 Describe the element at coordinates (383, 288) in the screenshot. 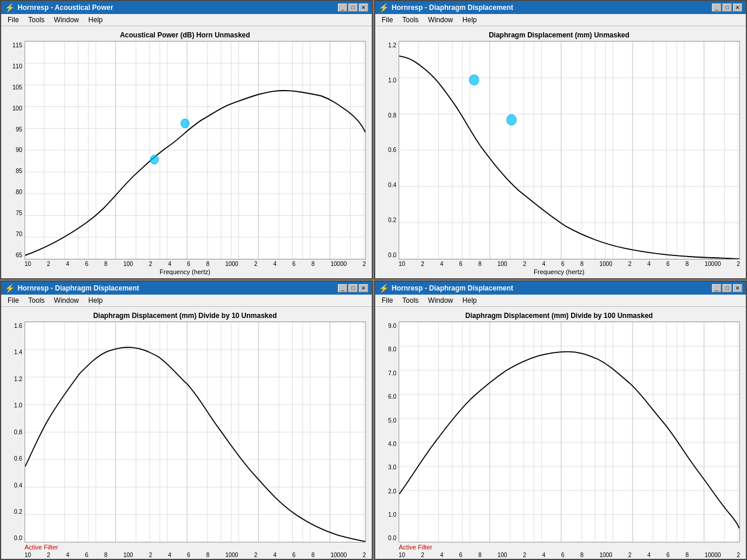

I see `app-icon-4: ⚡` at that location.